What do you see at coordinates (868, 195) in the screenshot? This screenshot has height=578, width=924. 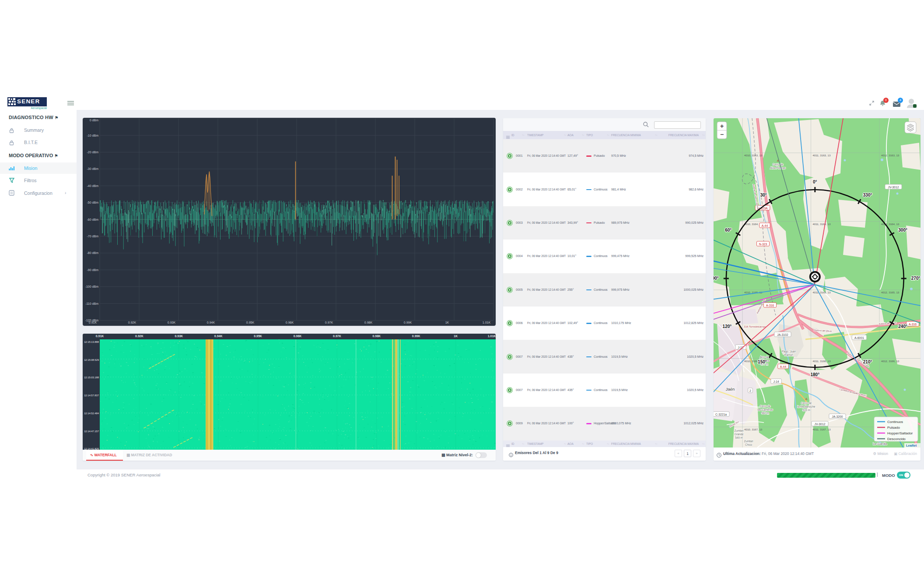 I see `svg-text: 330°` at bounding box center [868, 195].